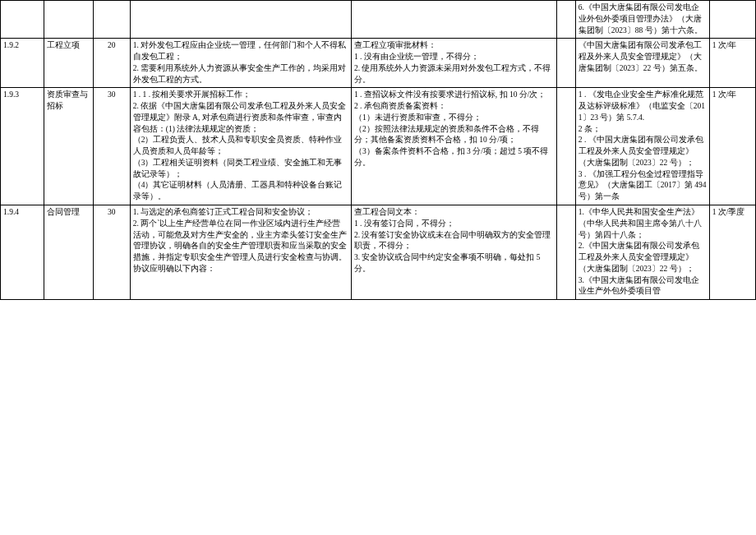 This screenshot has width=756, height=535. What do you see at coordinates (643, 20) in the screenshot?
I see `cell-c7: 6.《中国大唐集团有限公司发电企业外包外委项目管理办法》（大唐集团制〔2023〕…` at bounding box center [643, 20].